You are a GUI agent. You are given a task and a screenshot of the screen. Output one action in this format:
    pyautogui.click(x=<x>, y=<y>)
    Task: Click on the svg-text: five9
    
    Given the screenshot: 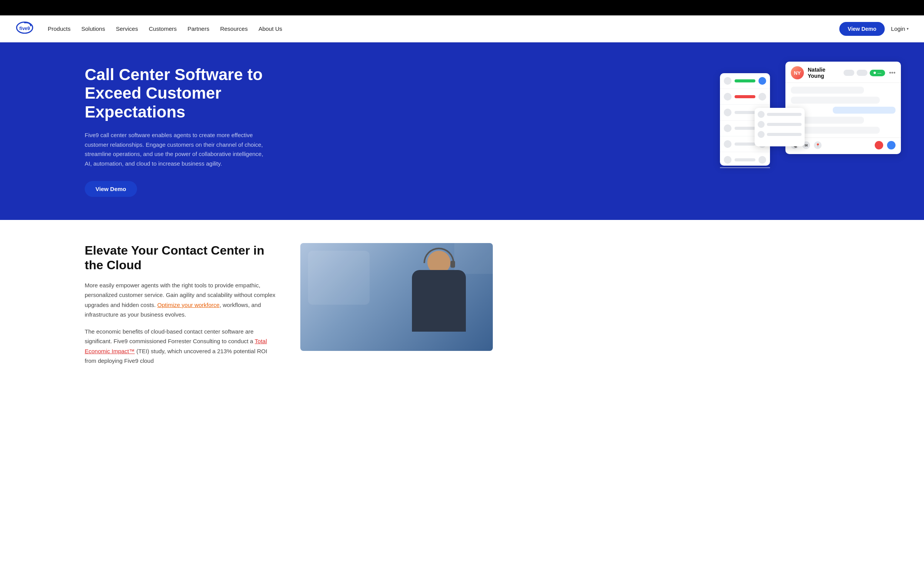 What is the action you would take?
    pyautogui.click(x=25, y=29)
    